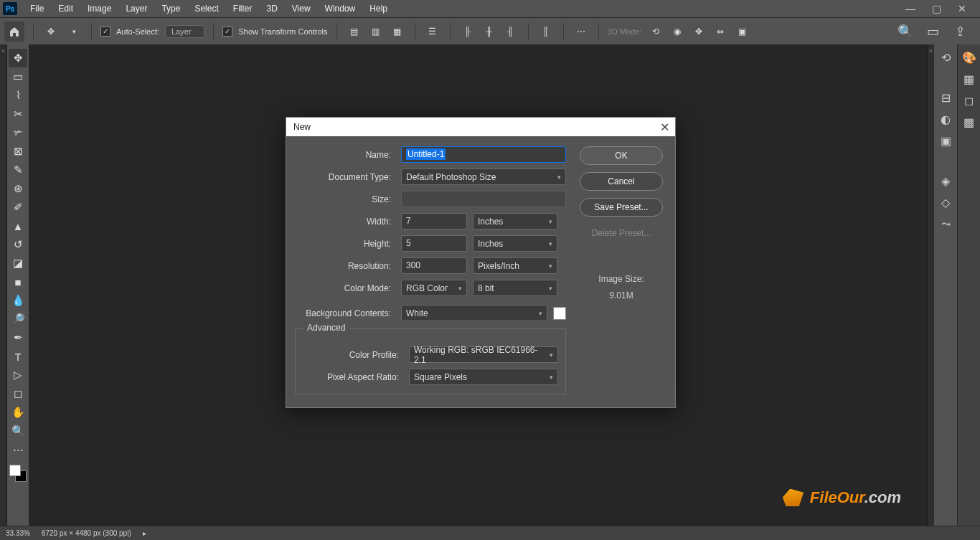 The height and width of the screenshot is (540, 980). I want to click on libraries-panel-icon: ▣, so click(946, 141).